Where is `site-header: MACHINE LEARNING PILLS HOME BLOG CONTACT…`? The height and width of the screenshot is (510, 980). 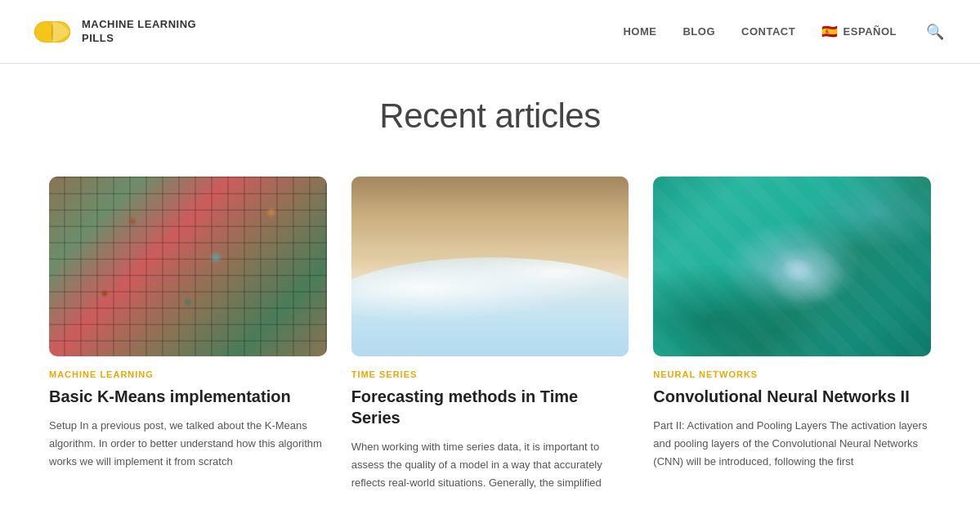
site-header: MACHINE LEARNING PILLS HOME BLOG CONTACT… is located at coordinates (490, 32).